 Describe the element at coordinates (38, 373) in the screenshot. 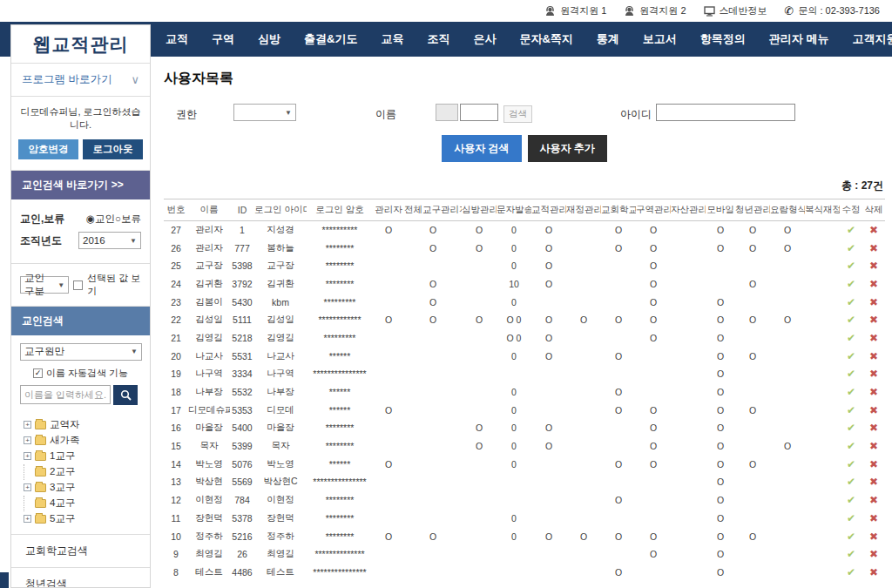

I see `auto-search-checkbox: ✓` at that location.